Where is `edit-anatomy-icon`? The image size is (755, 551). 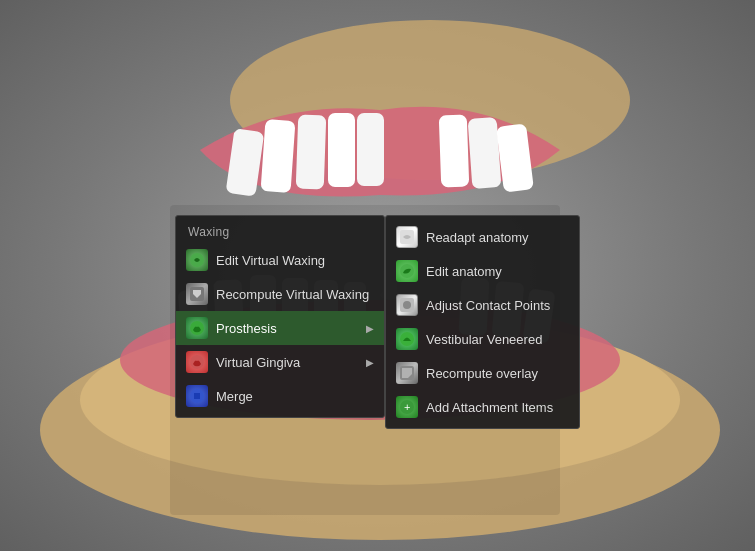 edit-anatomy-icon is located at coordinates (407, 271).